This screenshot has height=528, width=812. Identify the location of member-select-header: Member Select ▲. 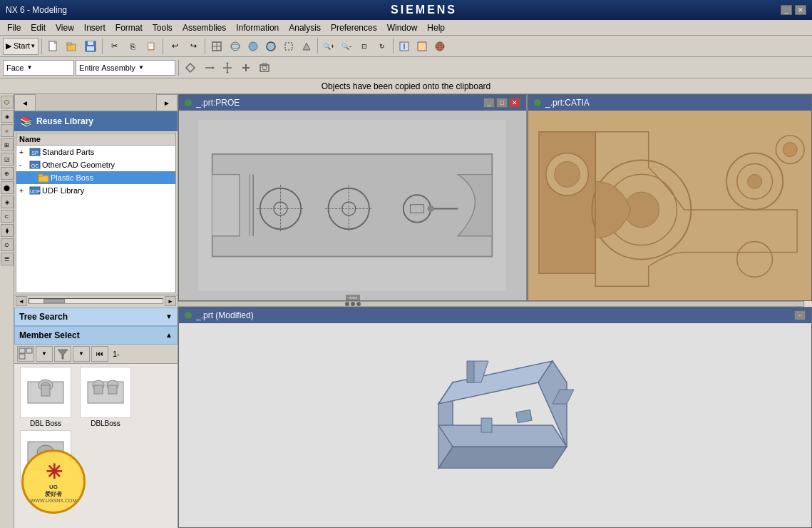
(96, 335).